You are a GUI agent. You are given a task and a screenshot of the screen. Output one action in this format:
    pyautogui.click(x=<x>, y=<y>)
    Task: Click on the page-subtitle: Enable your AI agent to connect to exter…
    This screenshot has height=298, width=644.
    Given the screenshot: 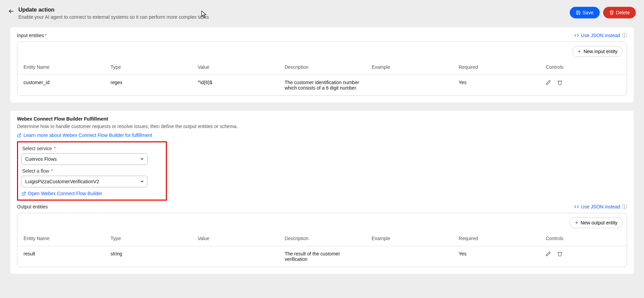 What is the action you would take?
    pyautogui.click(x=114, y=17)
    